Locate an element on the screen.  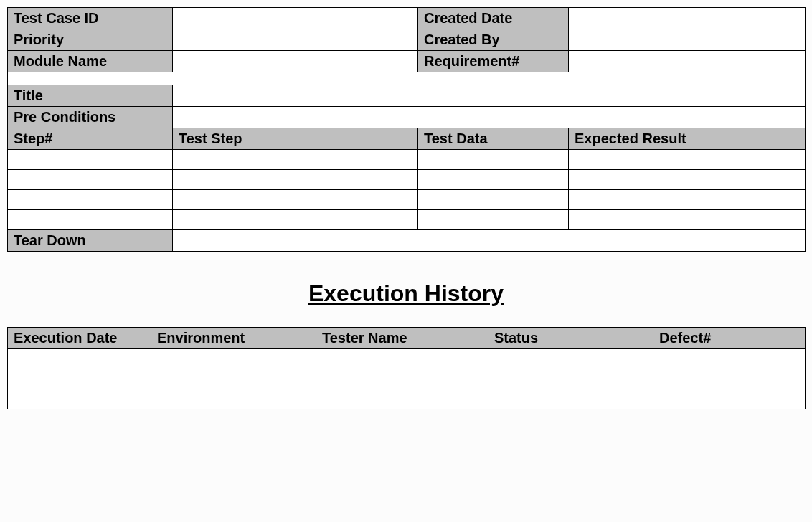
requirement-label: Requirement# is located at coordinates (494, 62).